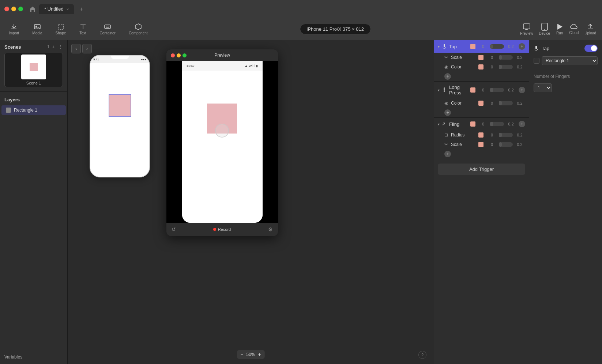  Describe the element at coordinates (497, 124) in the screenshot. I see `fling-slider` at that location.